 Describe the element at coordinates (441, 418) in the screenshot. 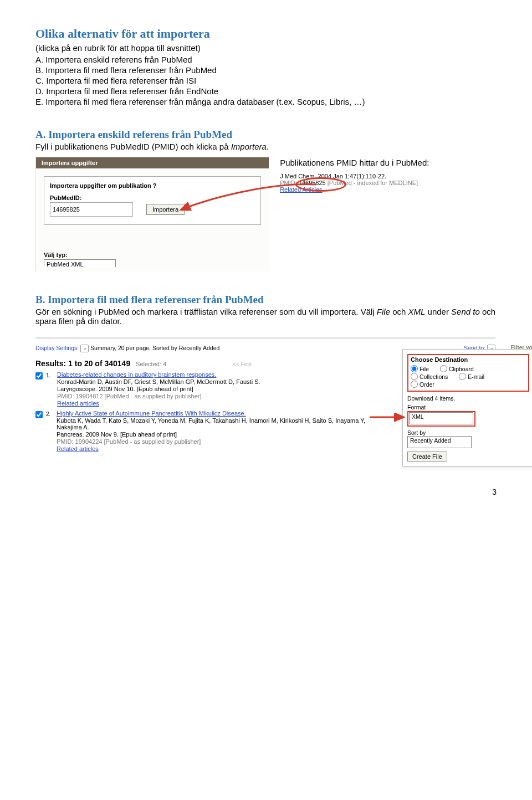

I see `format-select: XML` at that location.